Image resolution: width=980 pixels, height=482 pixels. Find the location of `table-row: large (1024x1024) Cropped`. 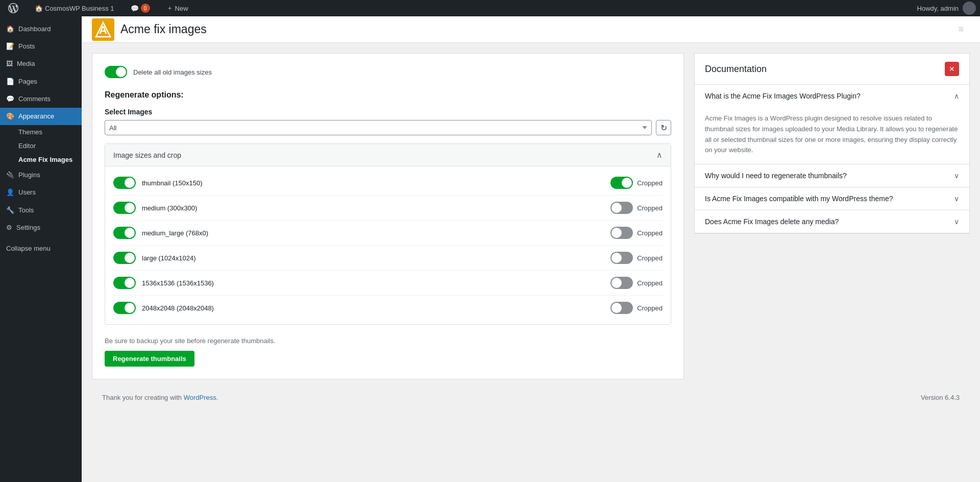

table-row: large (1024x1024) Cropped is located at coordinates (388, 258).